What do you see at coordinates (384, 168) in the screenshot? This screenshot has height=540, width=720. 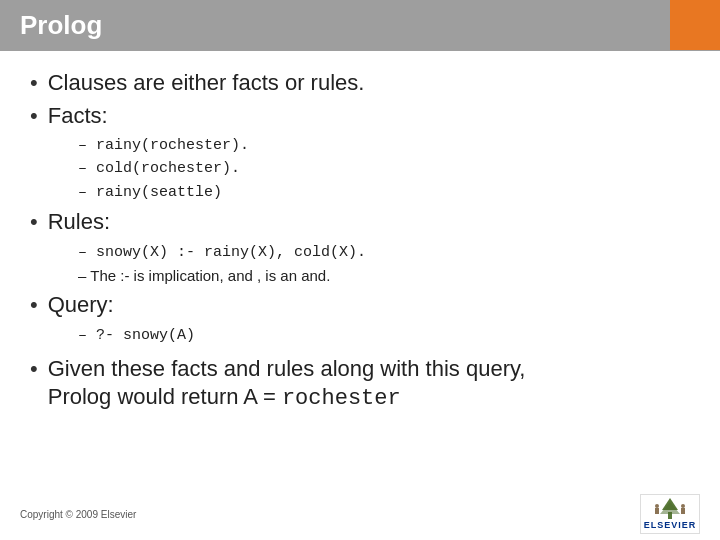 I see `fact-item-2: – cold(rochester).` at bounding box center [384, 168].